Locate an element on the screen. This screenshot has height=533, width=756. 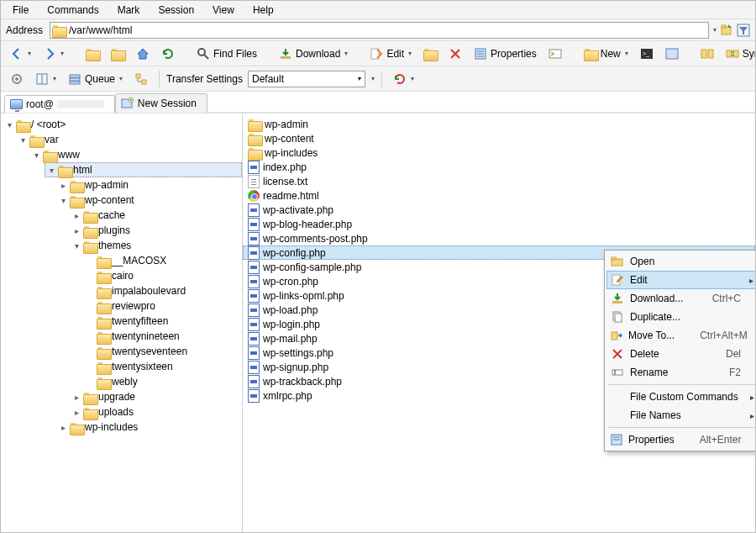
secondary-toolbar: ▾ Queue▾ Transfer Settings Default▾ ▾ ▾ is located at coordinates (378, 79).